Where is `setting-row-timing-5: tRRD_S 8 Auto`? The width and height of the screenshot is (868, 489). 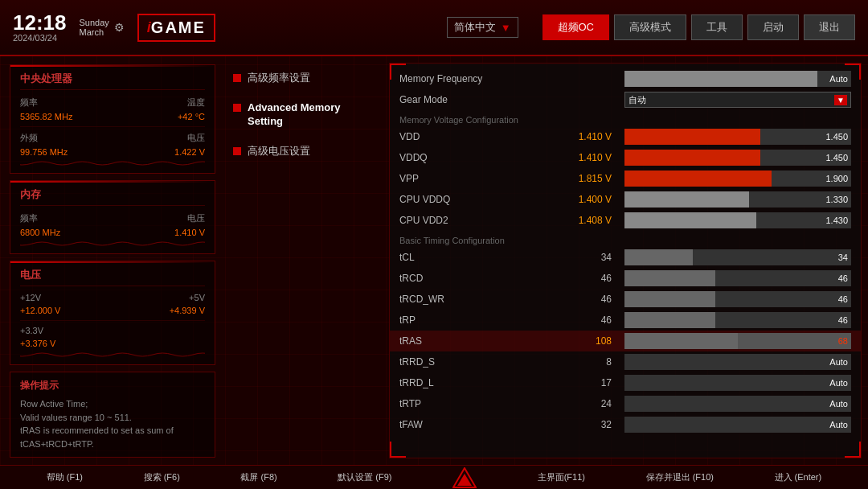
setting-row-timing-5: tRRD_S 8 Auto is located at coordinates (625, 362).